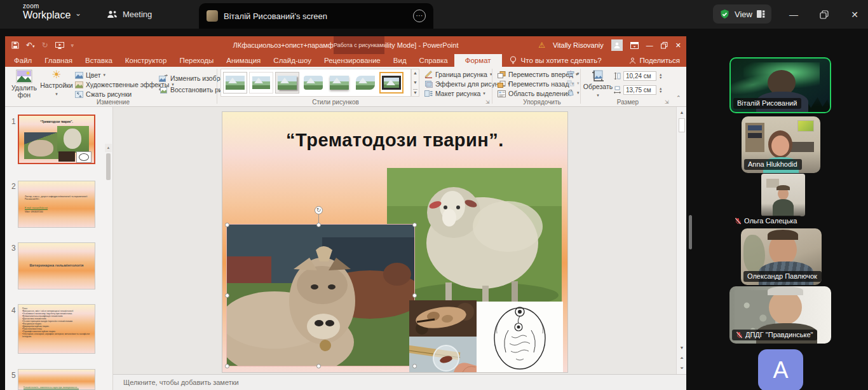 Image resolution: width=868 pixels, height=390 pixels. I want to click on corrections-button: ☀ Настройки ▾, so click(57, 83).